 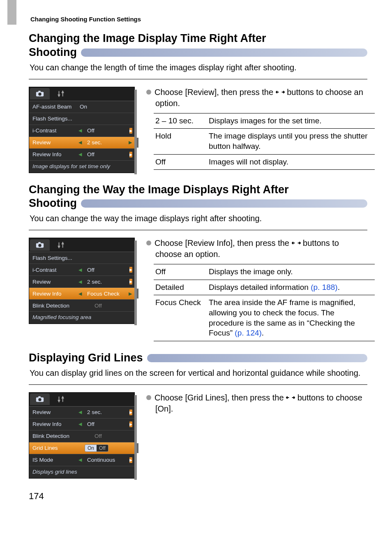 I want to click on menu-value: Continuous, so click(x=105, y=460).